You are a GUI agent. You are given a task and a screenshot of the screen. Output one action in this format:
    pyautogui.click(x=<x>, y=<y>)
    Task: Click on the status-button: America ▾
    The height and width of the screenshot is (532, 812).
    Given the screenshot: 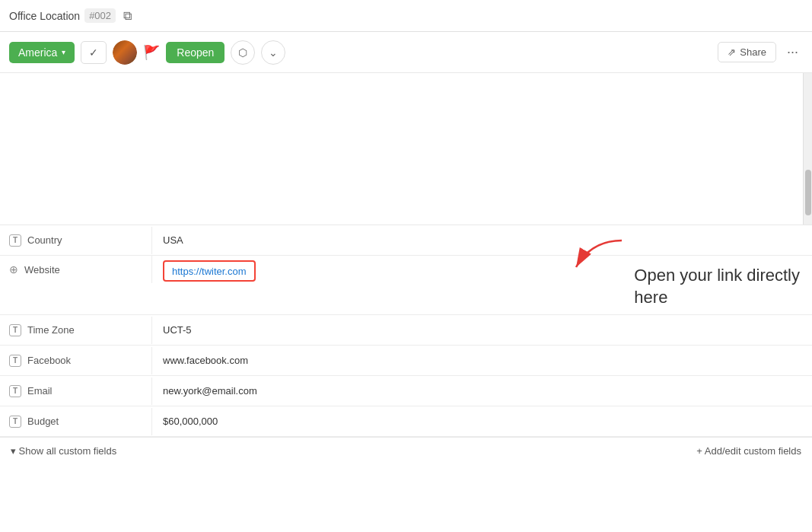 What is the action you would take?
    pyautogui.click(x=42, y=53)
    